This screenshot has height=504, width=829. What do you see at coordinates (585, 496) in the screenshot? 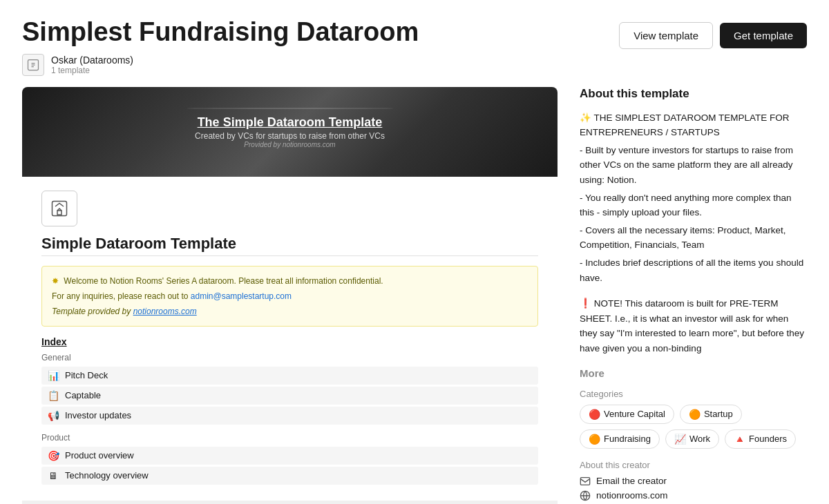
I see `globe-icon` at bounding box center [585, 496].